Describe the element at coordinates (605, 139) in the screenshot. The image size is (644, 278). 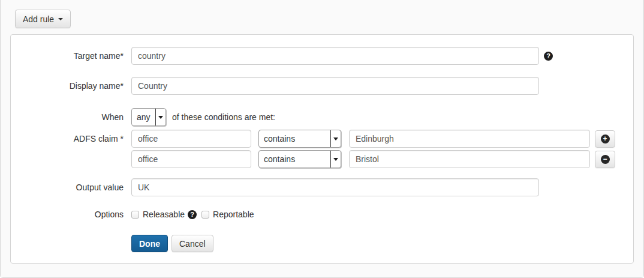
I see `add-condition-button: +` at that location.